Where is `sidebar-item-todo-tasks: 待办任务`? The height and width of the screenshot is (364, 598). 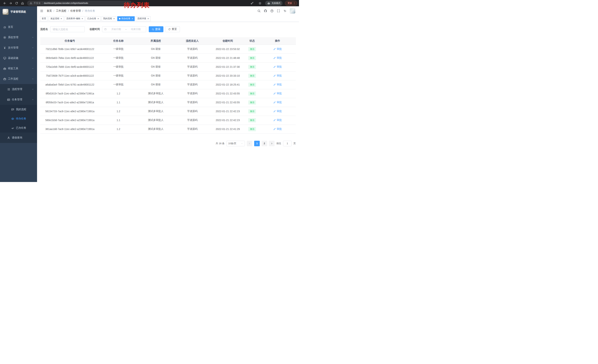 sidebar-item-todo-tasks: 待办任务 is located at coordinates (18, 119).